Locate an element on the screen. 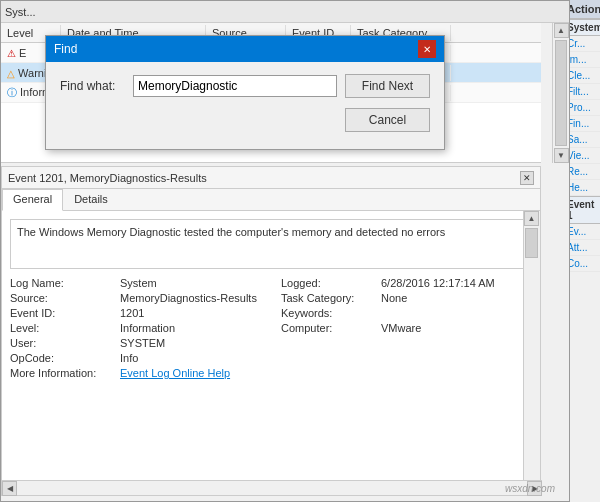  warning-icon: △ is located at coordinates (11, 74).